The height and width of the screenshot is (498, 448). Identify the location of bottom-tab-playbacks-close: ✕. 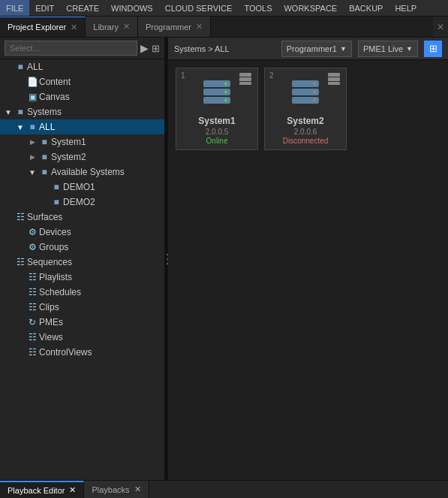
(138, 490).